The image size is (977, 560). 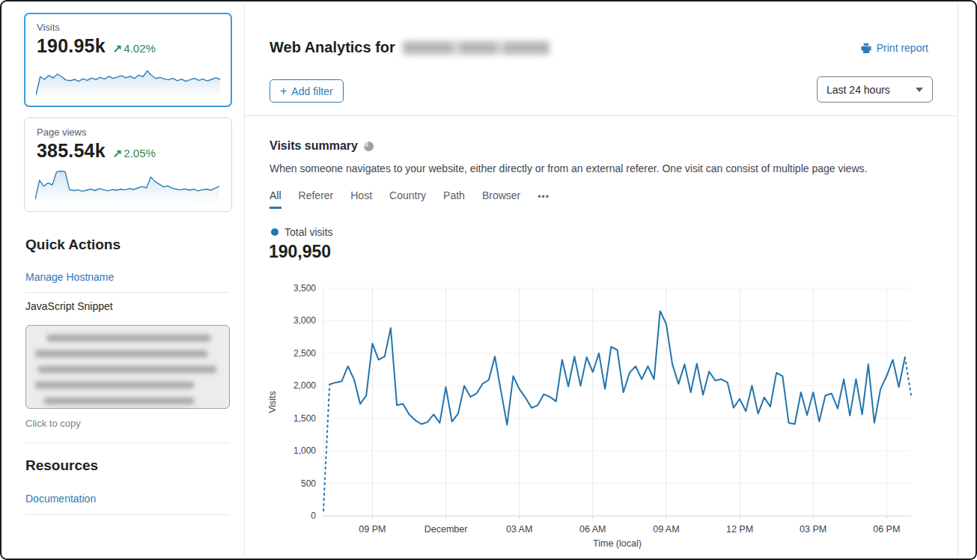 What do you see at coordinates (410, 199) in the screenshot?
I see `summary-tabs: All Referer Host Country Path Browser ••…` at bounding box center [410, 199].